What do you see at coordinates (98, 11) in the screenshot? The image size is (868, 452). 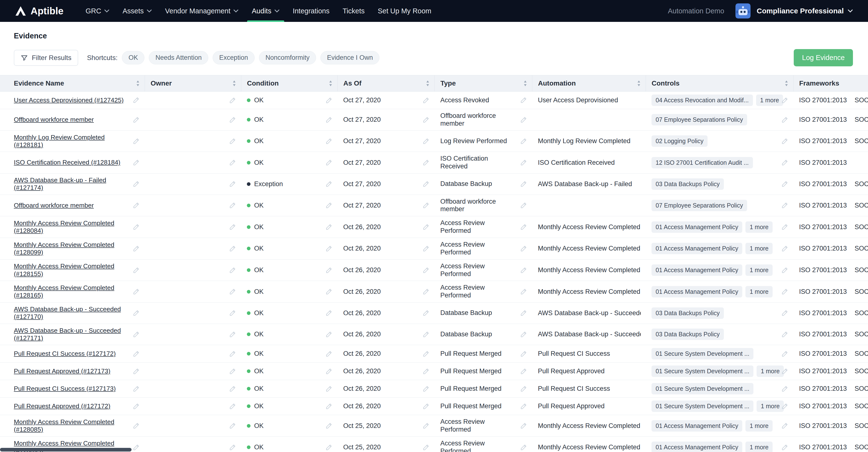 I see `nav-item-grc: GRC` at bounding box center [98, 11].